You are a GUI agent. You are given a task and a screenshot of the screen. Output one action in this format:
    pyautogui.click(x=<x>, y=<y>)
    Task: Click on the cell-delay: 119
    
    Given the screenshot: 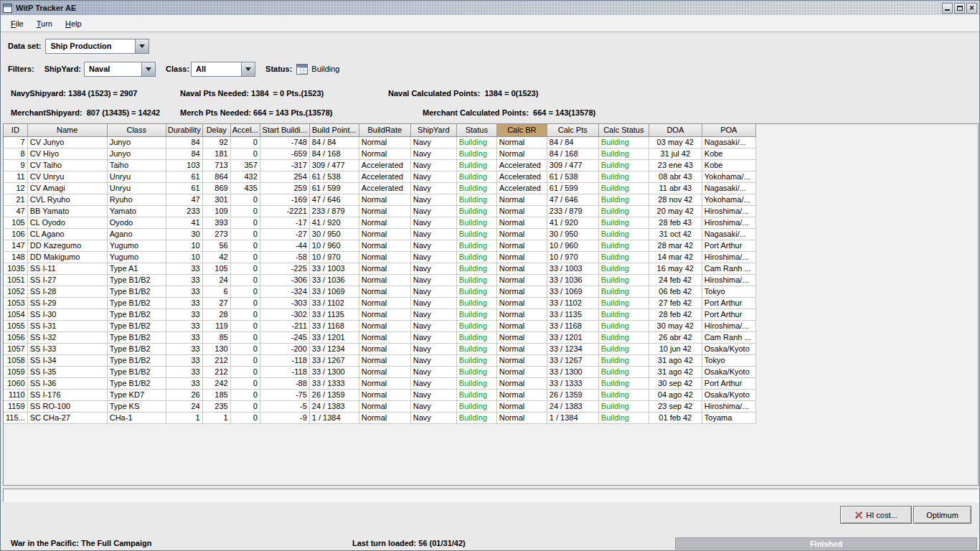 What is the action you would take?
    pyautogui.click(x=217, y=326)
    